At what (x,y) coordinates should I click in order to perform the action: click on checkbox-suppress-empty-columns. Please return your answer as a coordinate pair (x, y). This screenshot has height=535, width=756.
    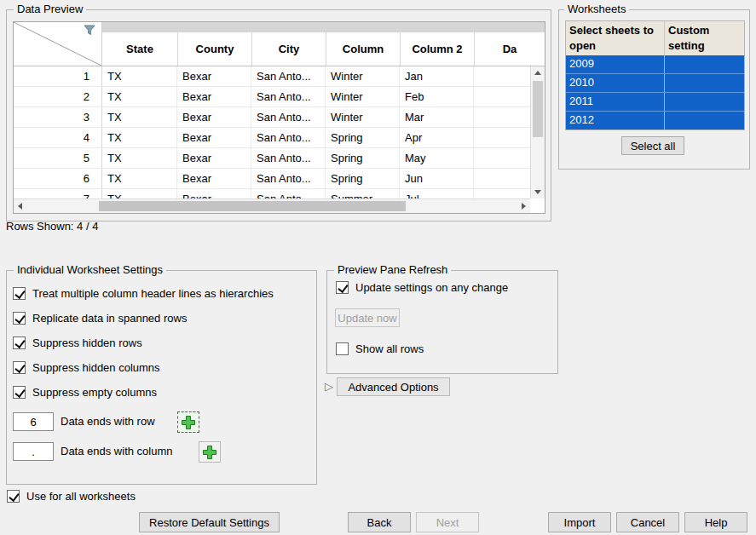
    Looking at the image, I should click on (19, 392).